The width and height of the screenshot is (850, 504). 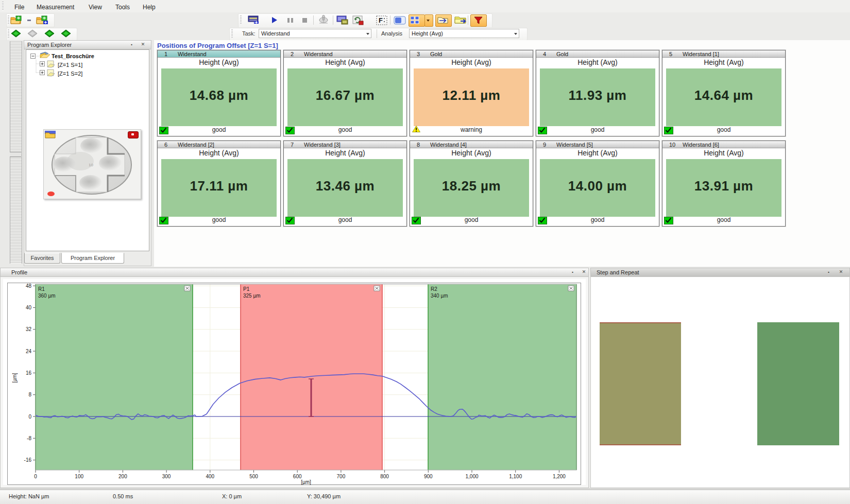 What do you see at coordinates (29, 351) in the screenshot?
I see `svg-text: 24` at bounding box center [29, 351].